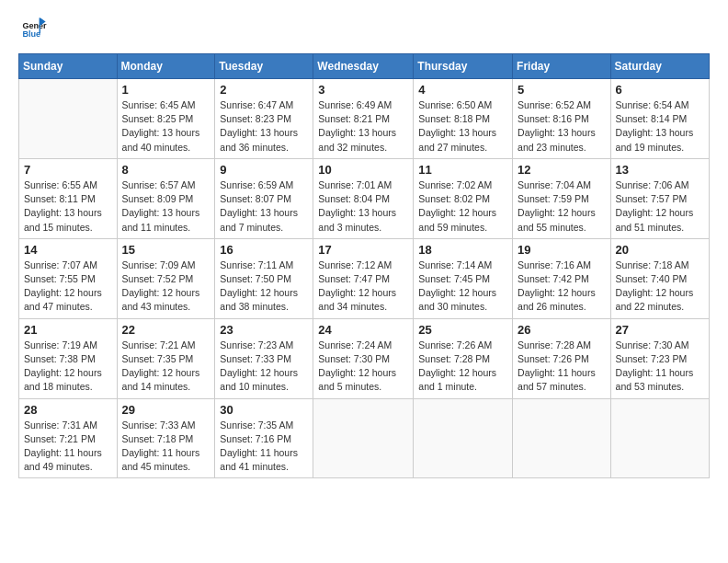 The image size is (728, 563). What do you see at coordinates (364, 120) in the screenshot?
I see `calendar-cell: 3Sunrise: 6:49 AMSunset: 8:21 PMDaylight…` at bounding box center [364, 120].